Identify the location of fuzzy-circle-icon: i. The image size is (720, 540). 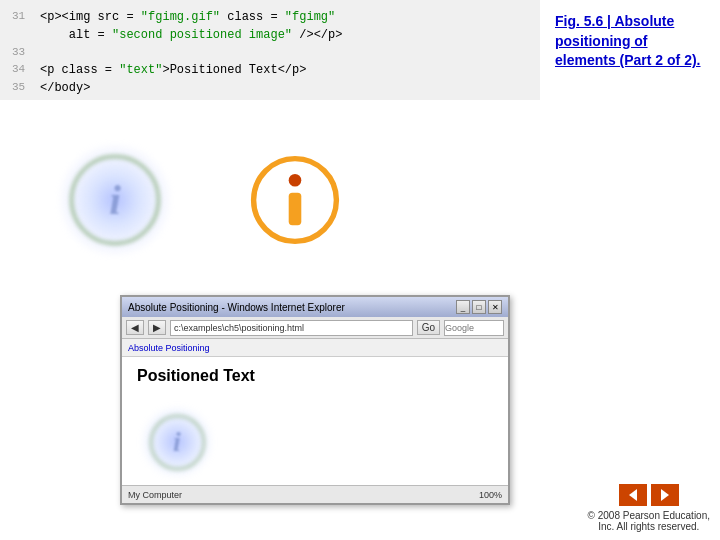
(115, 200).